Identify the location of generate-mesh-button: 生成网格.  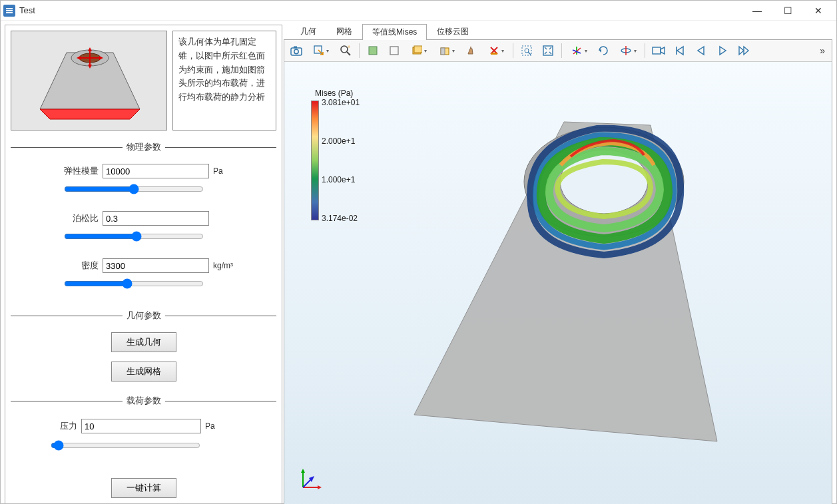
(144, 372).